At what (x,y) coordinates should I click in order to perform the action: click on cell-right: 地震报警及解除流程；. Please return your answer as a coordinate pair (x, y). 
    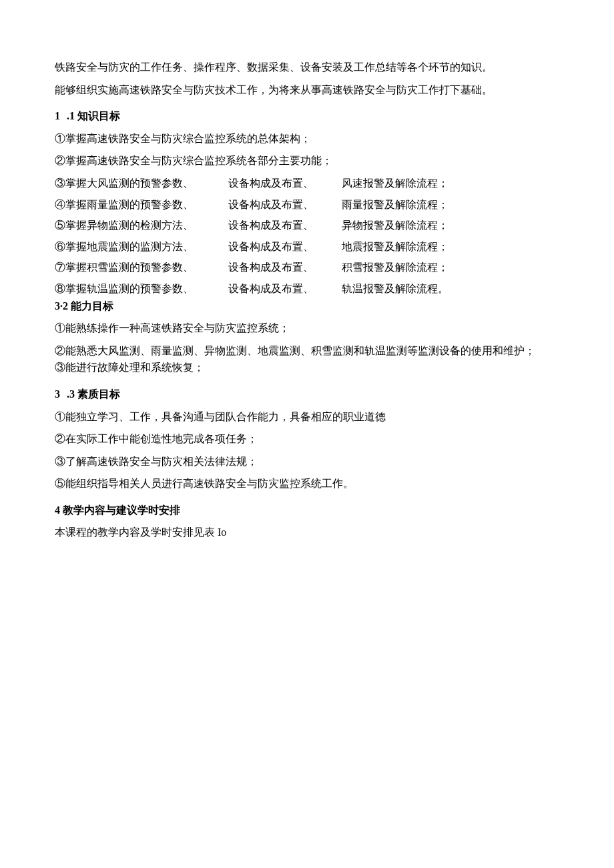
    Looking at the image, I should click on (461, 247).